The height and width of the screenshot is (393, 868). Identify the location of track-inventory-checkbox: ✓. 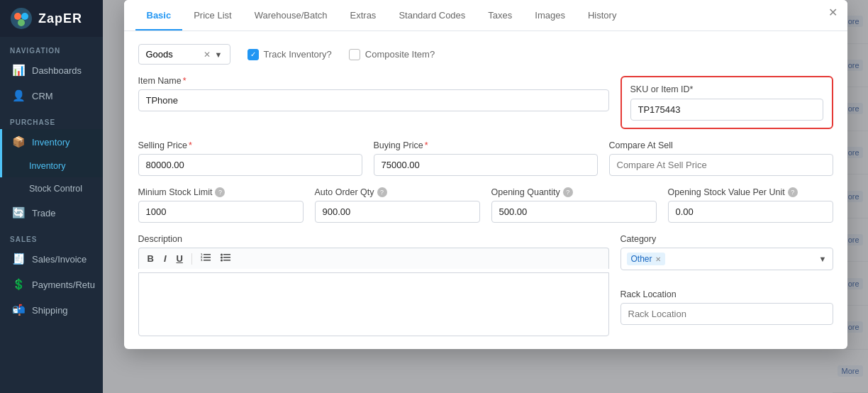
(253, 55).